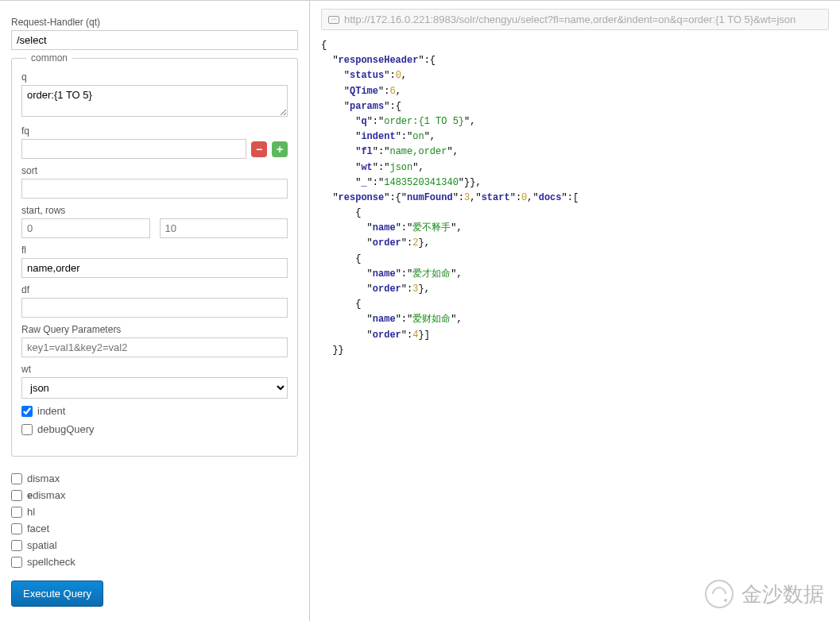 Image resolution: width=840 pixels, height=621 pixels. I want to click on start-input, so click(86, 229).